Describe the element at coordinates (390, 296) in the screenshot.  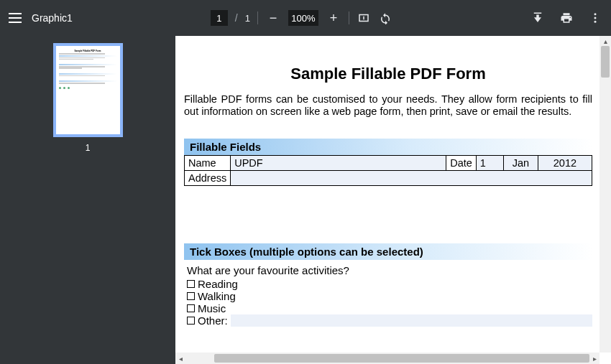
I see `option-walking: Walking` at that location.